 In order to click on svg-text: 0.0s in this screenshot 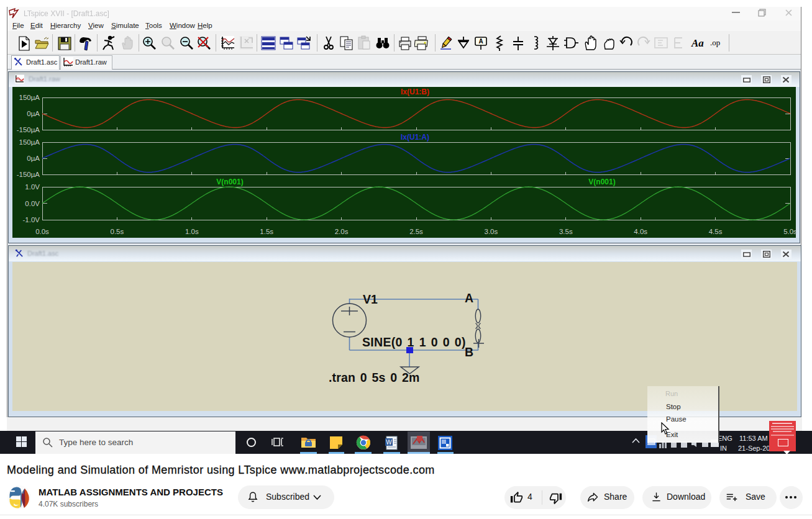, I will do `click(42, 232)`.